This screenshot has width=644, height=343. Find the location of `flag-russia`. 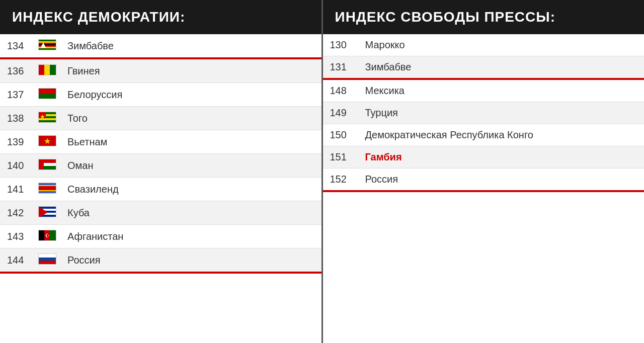

flag-russia is located at coordinates (47, 259).